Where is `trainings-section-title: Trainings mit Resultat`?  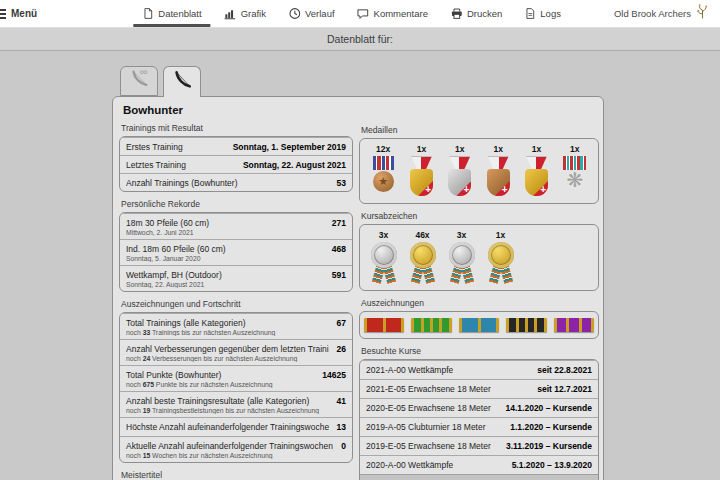 trainings-section-title: Trainings mit Resultat is located at coordinates (236, 128).